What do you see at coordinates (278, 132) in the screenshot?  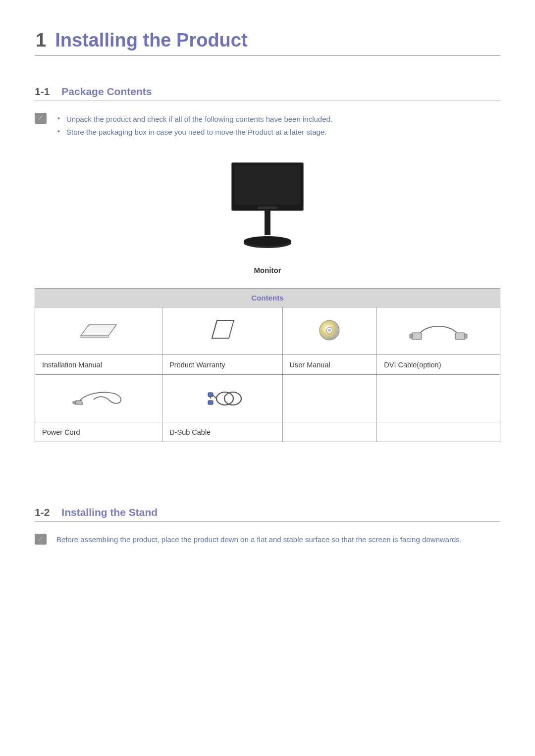 I see `note-item: Store the packaging box in case you need…` at bounding box center [278, 132].